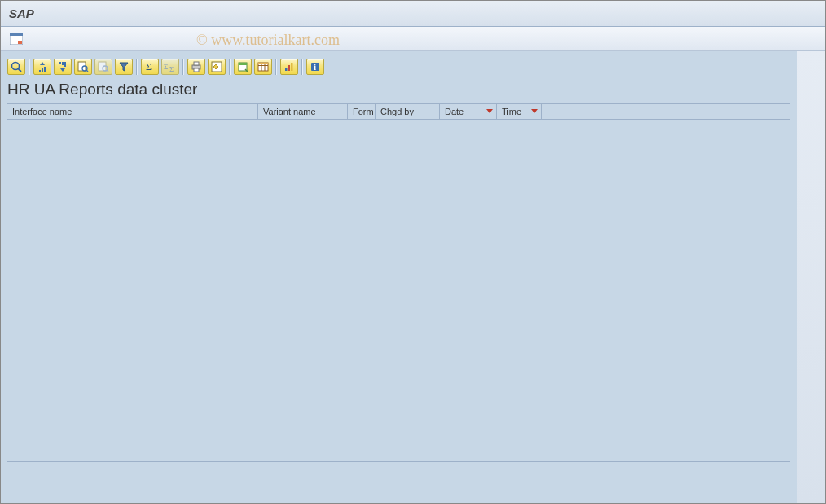  I want to click on right-sidebar-strip, so click(811, 277).